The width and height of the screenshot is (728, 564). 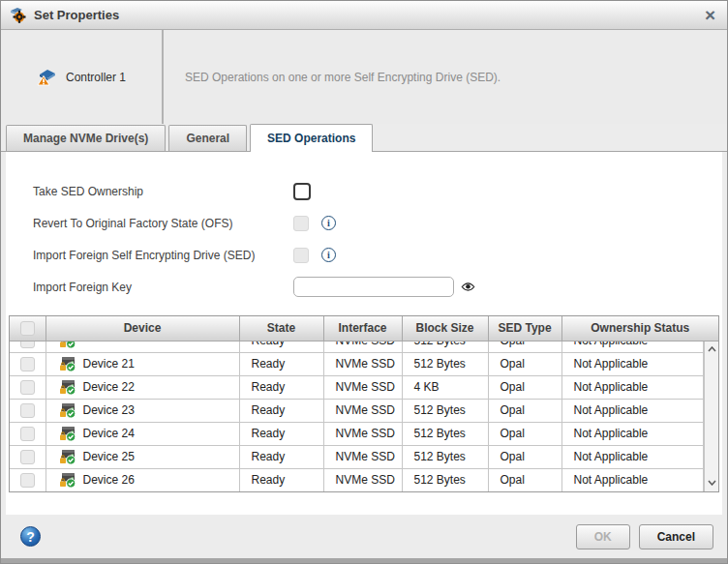 What do you see at coordinates (207, 137) in the screenshot?
I see `tab: General` at bounding box center [207, 137].